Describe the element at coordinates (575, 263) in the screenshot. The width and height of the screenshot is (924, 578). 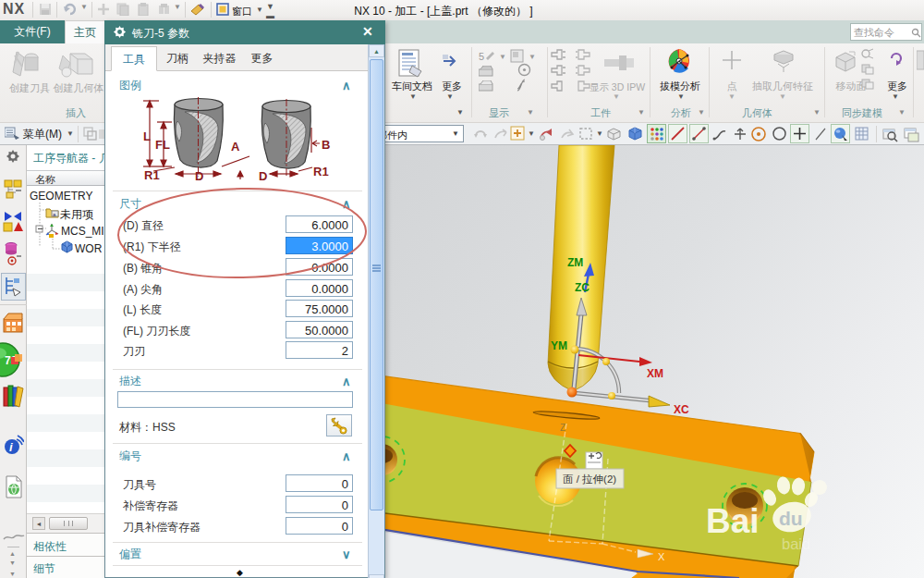
I see `svg-text: ZM` at that location.